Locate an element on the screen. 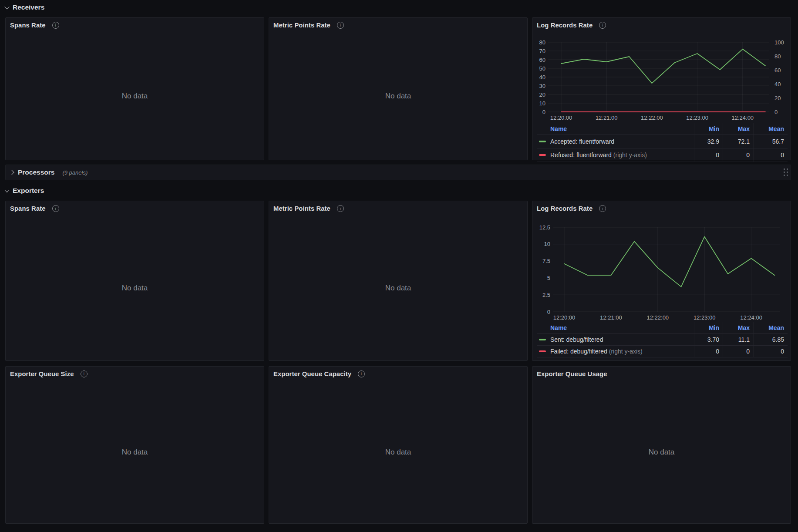 The height and width of the screenshot is (532, 798). panel-header: Exporter Queue Capacity i is located at coordinates (398, 374).